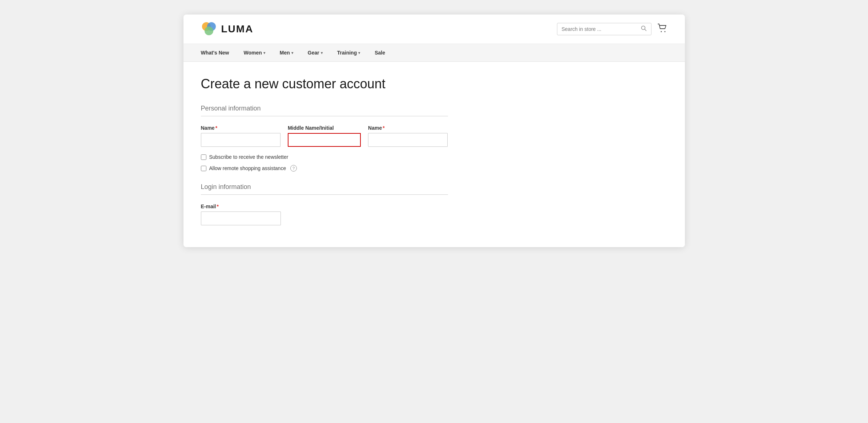 The image size is (868, 423). Describe the element at coordinates (227, 29) in the screenshot. I see `logo-area: LUMA` at that location.